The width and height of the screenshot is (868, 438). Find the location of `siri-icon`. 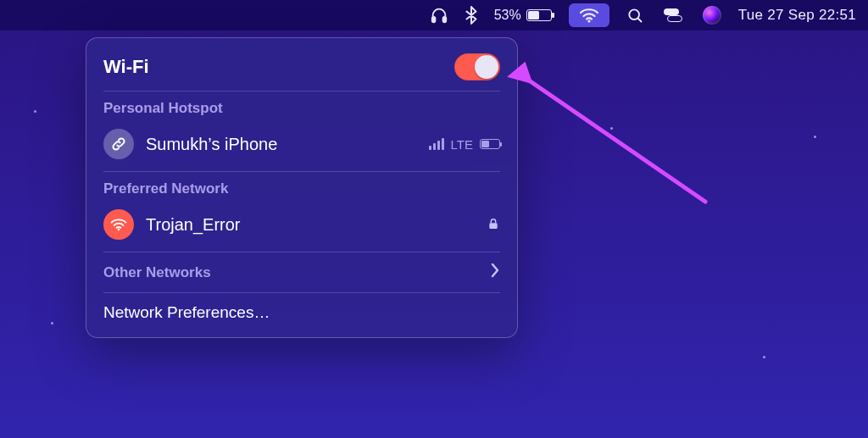

siri-icon is located at coordinates (712, 15).